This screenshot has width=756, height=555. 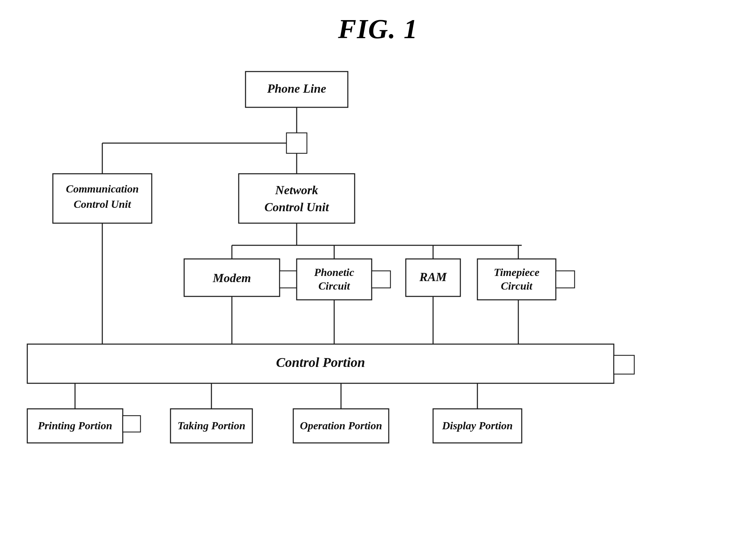 What do you see at coordinates (334, 279) in the screenshot?
I see `phonetic-box` at bounding box center [334, 279].